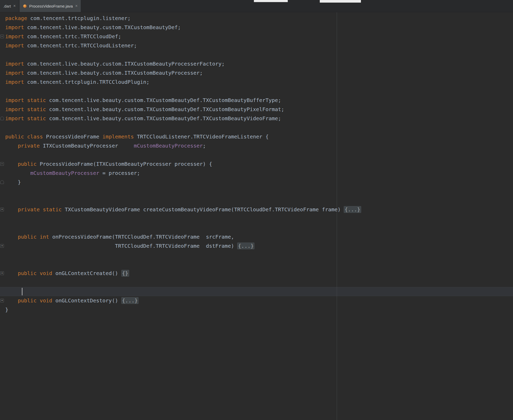 This screenshot has height=420, width=513. What do you see at coordinates (259, 237) in the screenshot?
I see `code-line: public int onProcessVideoFrame(TRTCCloud…` at bounding box center [259, 237].